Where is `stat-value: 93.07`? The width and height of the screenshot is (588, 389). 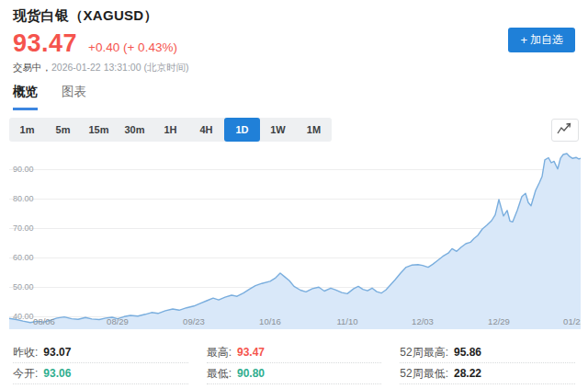
stat-value: 93.07 is located at coordinates (57, 352).